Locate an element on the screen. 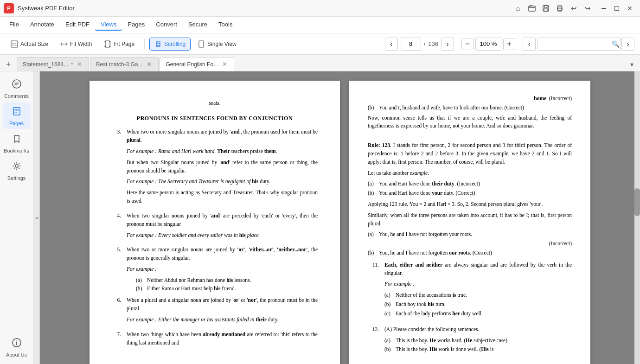 This screenshot has width=640, height=364. tabbar: + Statement_1684... * ✕ Best match-3 Ga.… is located at coordinates (320, 63).